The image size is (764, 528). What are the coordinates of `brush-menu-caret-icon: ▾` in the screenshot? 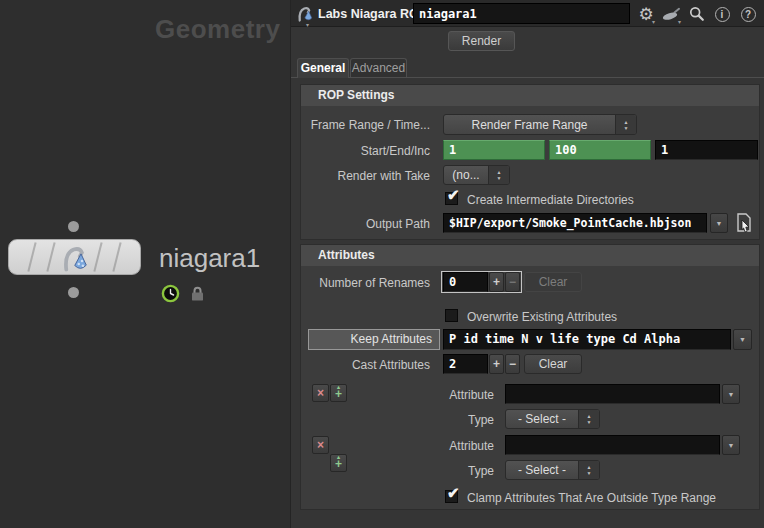 It's located at (680, 22).